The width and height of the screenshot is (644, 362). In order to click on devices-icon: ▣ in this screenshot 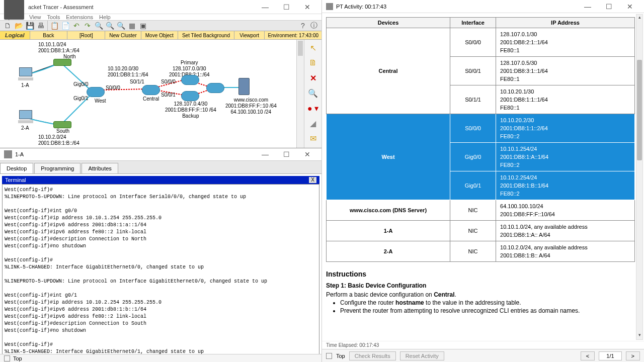, I will do `click(143, 26)`.